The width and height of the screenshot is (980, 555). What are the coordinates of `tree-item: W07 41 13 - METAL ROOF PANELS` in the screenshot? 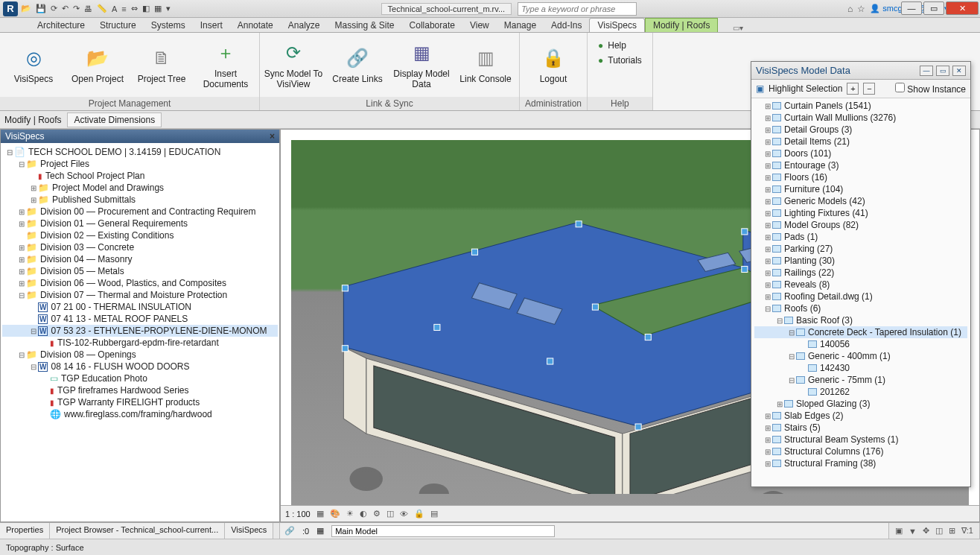 It's located at (140, 319).